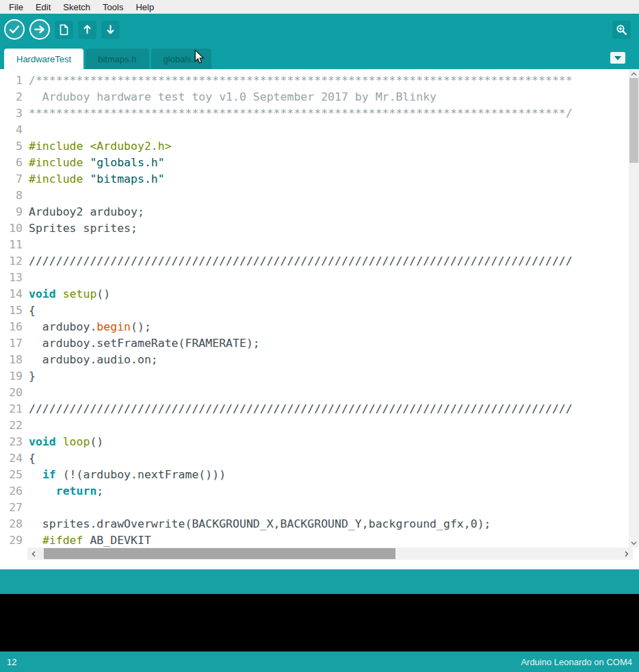 The height and width of the screenshot is (672, 639). Describe the element at coordinates (12, 662) in the screenshot. I see `current-line-indicator: 12` at that location.